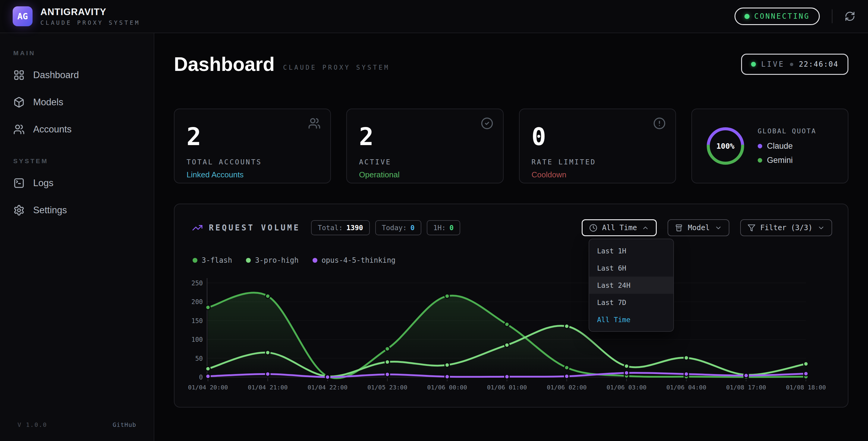  I want to click on connection-status-badge: CONNECTING, so click(777, 16).